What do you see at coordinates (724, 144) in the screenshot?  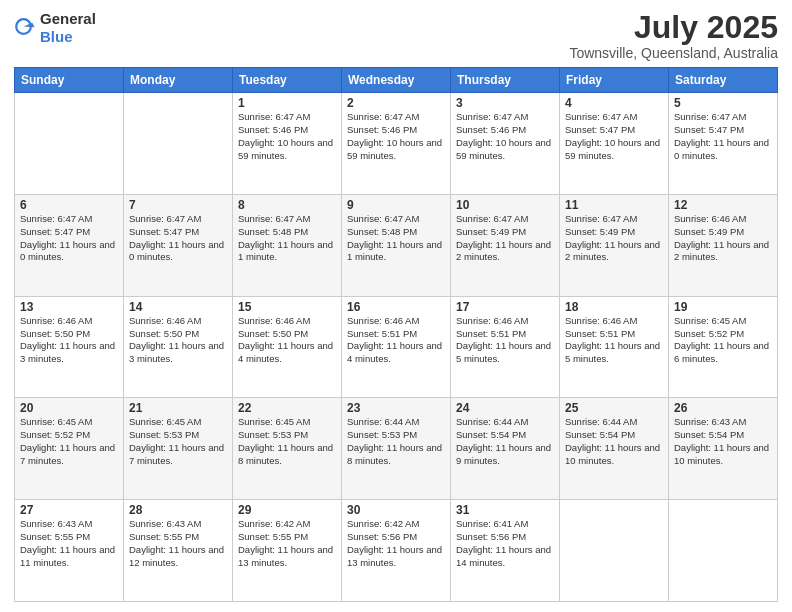 I see `calendar-cell: 5Sunrise: 6:47 AMSunset: 5:47 PMDaylight…` at bounding box center [724, 144].